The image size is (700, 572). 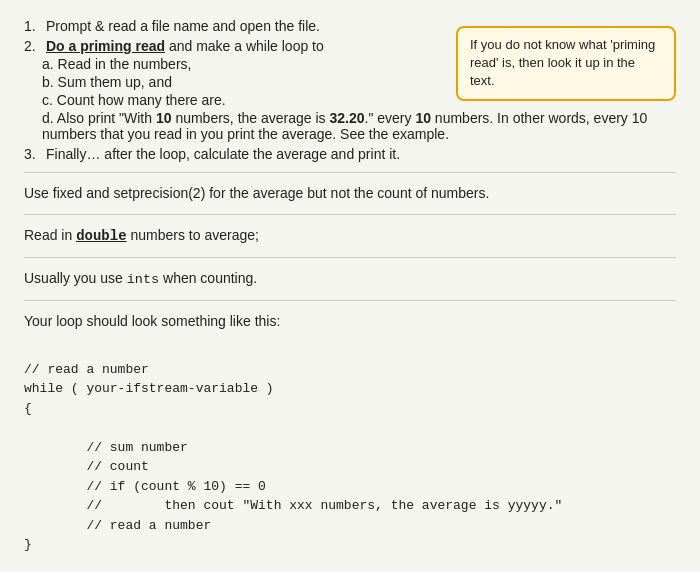 I want to click on bold-3220: 32.20, so click(x=346, y=118).